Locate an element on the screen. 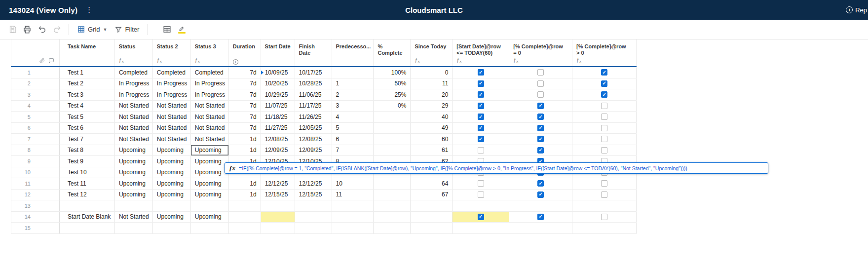 This screenshot has height=267, width=868. cell-since: 60 is located at coordinates (431, 139).